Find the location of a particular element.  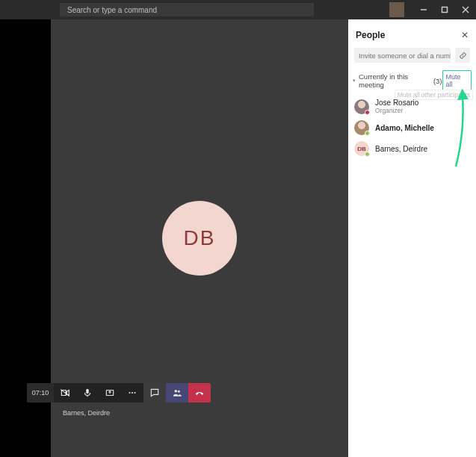

mic-button is located at coordinates (87, 393).